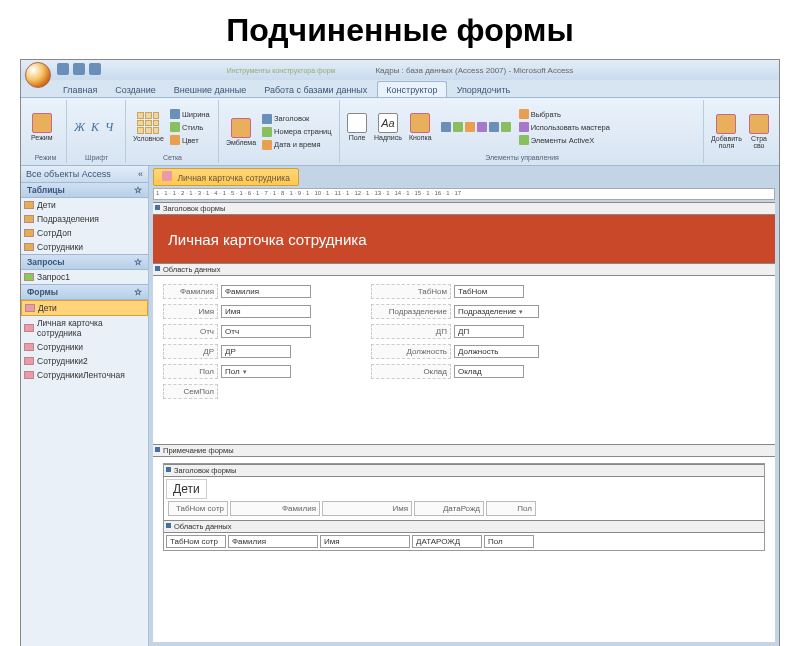 Image resolution: width=800 pixels, height=646 pixels. What do you see at coordinates (412, 89) in the screenshot?
I see `tab-конструктор: Конструктор` at bounding box center [412, 89].